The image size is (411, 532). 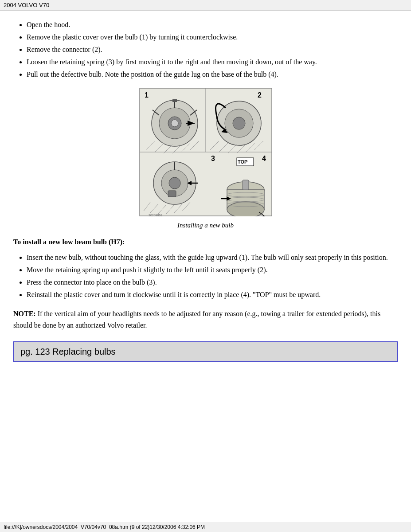 What do you see at coordinates (104, 527) in the screenshot?
I see `status-text: file:///K|/ownersdocs/2004/2004_V70/04v7…` at bounding box center [104, 527].